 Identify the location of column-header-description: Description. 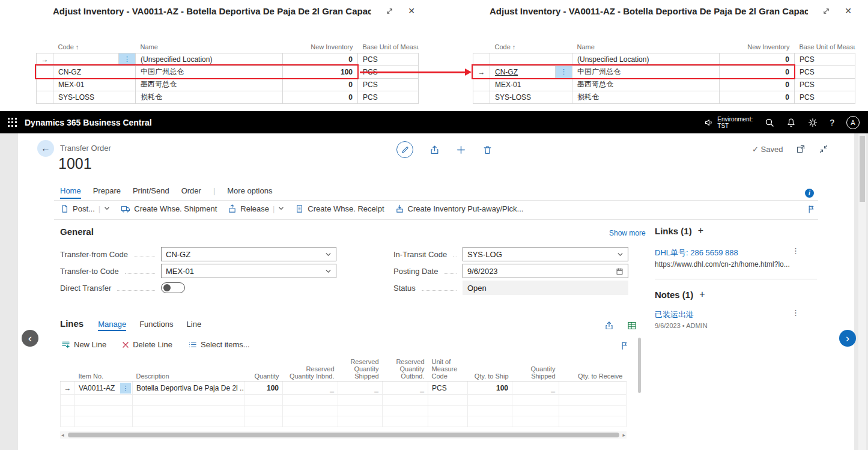
(189, 369).